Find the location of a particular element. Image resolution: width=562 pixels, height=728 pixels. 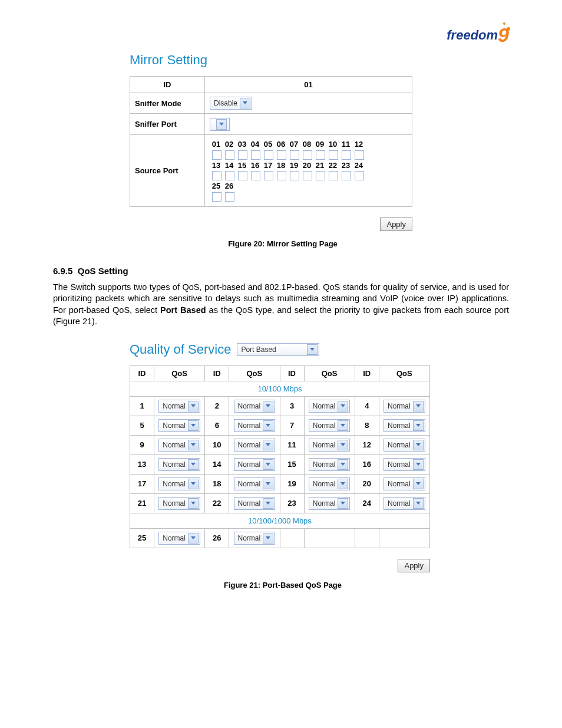

qos-port-id: 20 is located at coordinates (366, 483).